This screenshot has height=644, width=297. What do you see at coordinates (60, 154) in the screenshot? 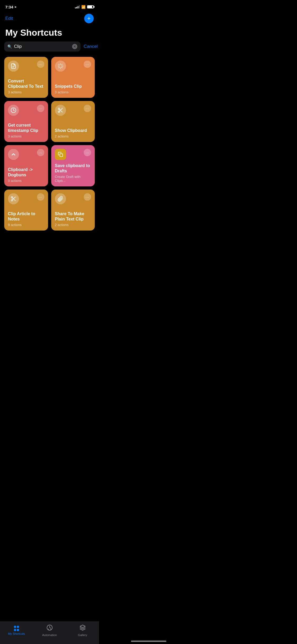
I see `card-icon-copy-square` at bounding box center [60, 154].